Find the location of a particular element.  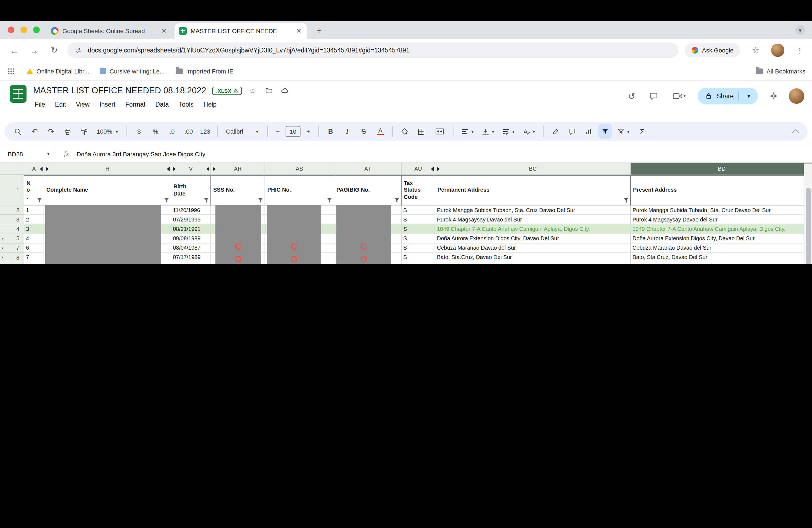

cell-BD5: Doña Aurora Extension Digos City, Davao … is located at coordinates (721, 239).